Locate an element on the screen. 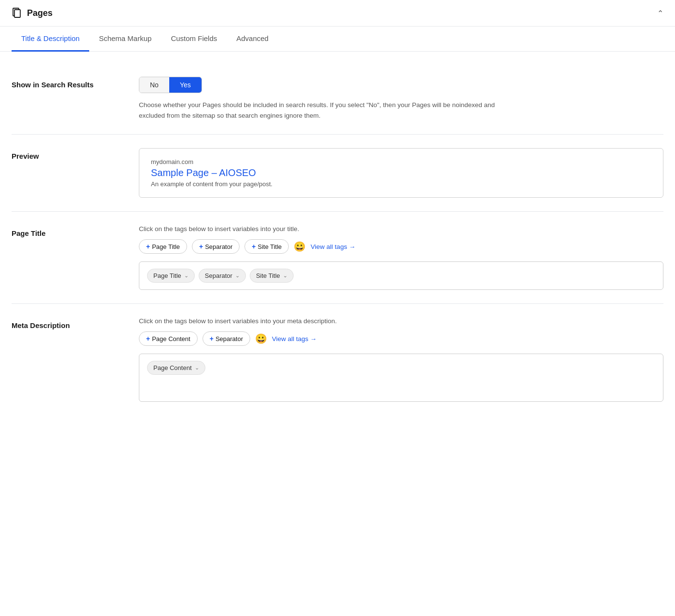  emoji-button: 😀 is located at coordinates (300, 246).